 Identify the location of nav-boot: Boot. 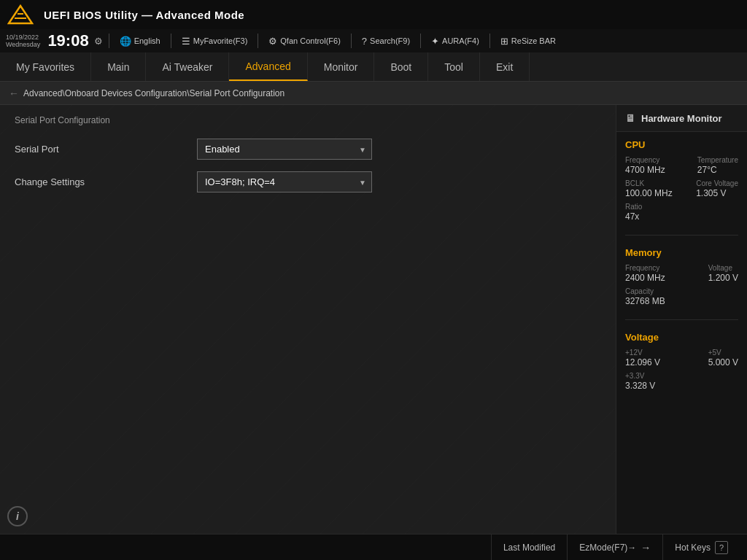
(401, 67).